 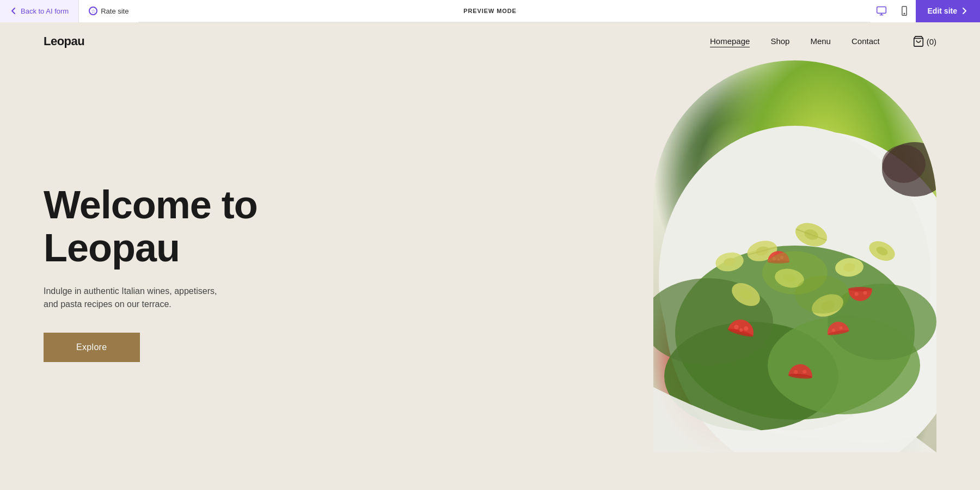 I want to click on preview-mode-label: PREVIEW MODE, so click(x=490, y=11).